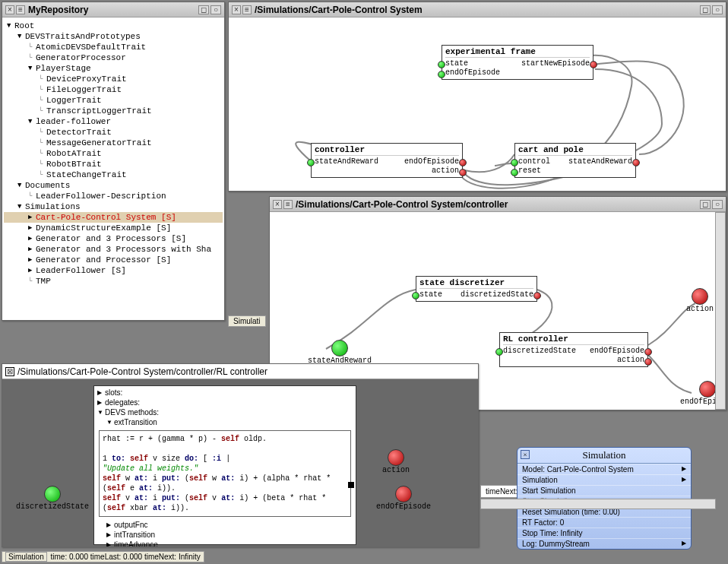 This screenshot has height=564, width=728. Describe the element at coordinates (604, 469) in the screenshot. I see `sim-menu-item: Model: Cart-Pole-Control System▶` at that location.